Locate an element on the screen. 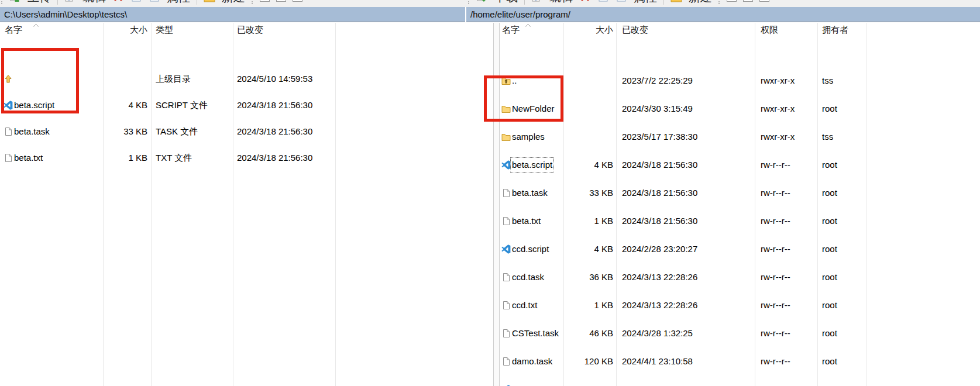 The image size is (980, 386). file-row: CSTest.task46 KB2024/3/28 1:32:25rw-r--r… is located at coordinates (490, 170).